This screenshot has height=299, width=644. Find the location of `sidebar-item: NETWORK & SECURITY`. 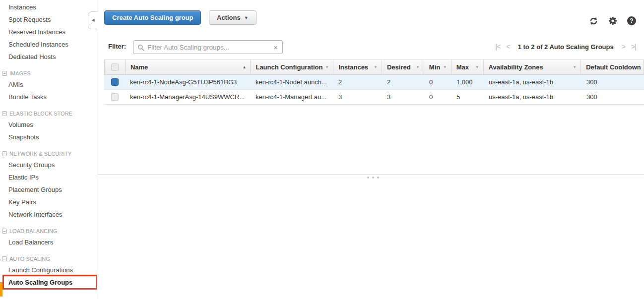

sidebar-item: NETWORK & SECURITY is located at coordinates (49, 154).